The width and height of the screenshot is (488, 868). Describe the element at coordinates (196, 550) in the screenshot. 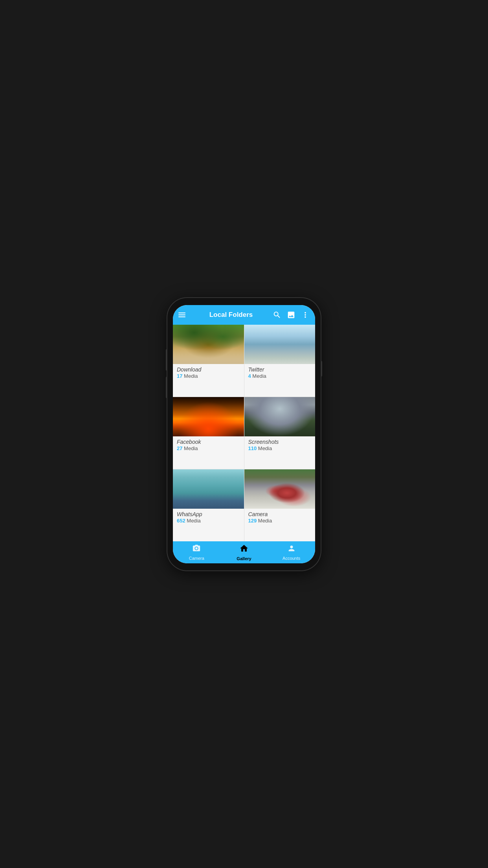

I see `camera-nav-icon` at that location.